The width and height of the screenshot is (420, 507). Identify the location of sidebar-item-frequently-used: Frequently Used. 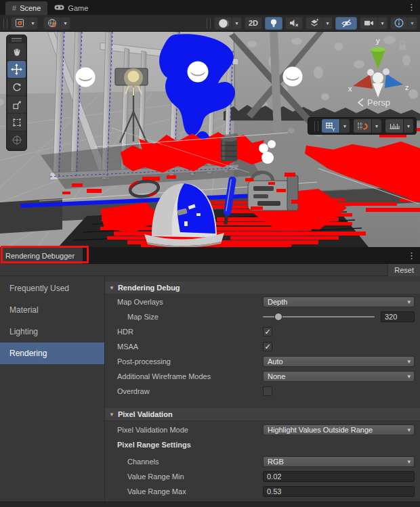
(52, 288).